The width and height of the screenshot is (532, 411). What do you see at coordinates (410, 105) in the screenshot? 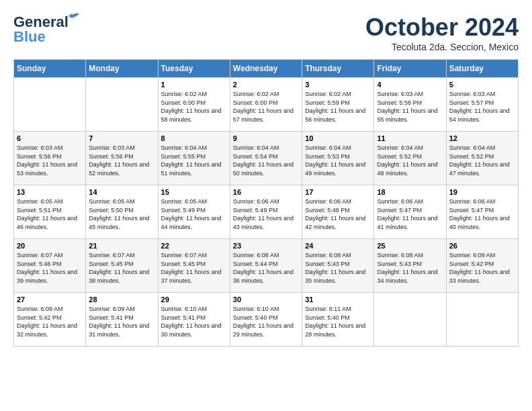
I see `calendar-cell: 4Sunrise: 6:03 AMSunset: 5:58 PMDaylight…` at bounding box center [410, 105].